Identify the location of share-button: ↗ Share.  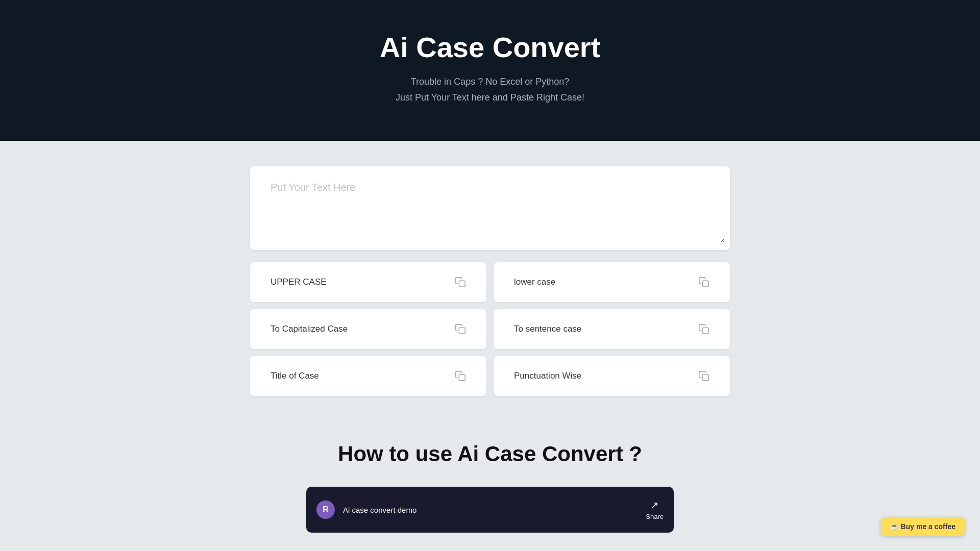
(654, 510).